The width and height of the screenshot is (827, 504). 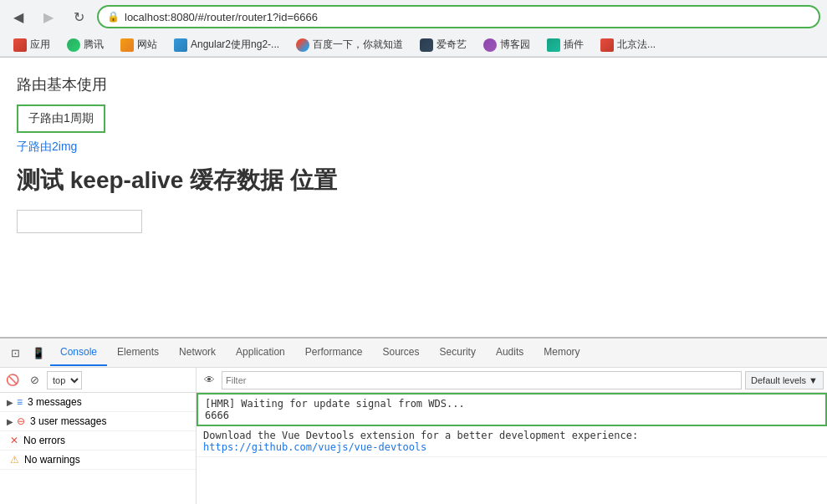 I want to click on child-route2-link: 子路由2img, so click(x=413, y=147).